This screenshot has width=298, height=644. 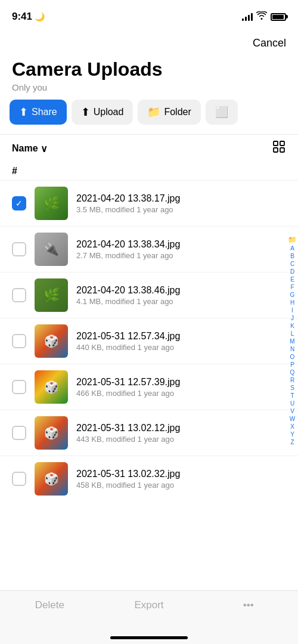 What do you see at coordinates (292, 349) in the screenshot?
I see `alpha-index-item: N` at bounding box center [292, 349].